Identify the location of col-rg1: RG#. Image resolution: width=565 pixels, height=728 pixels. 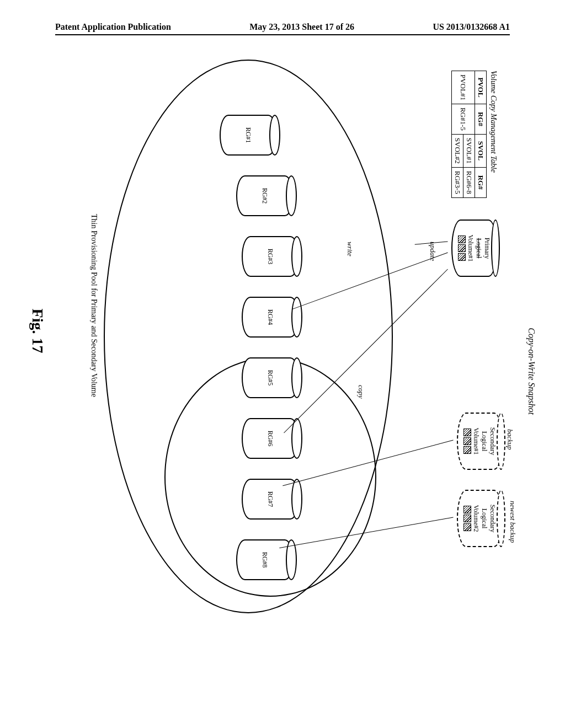
(481, 119).